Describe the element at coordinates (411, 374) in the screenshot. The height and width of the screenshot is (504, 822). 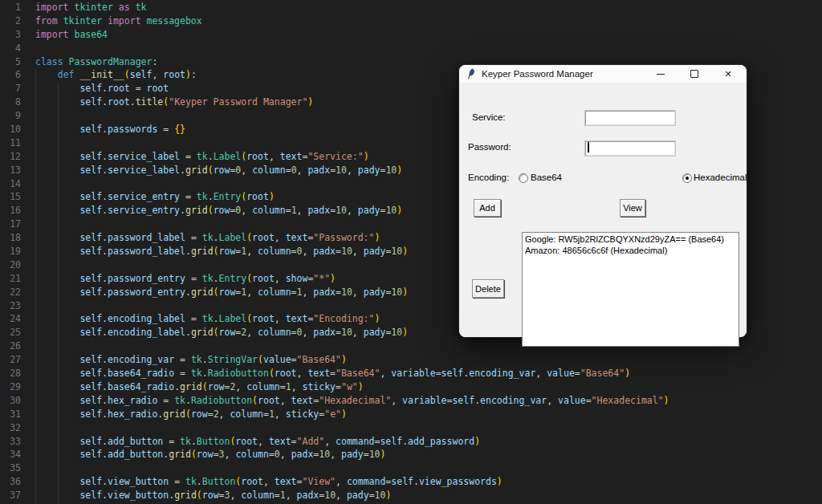
I see `code-line: 28 self.base64_radio = tk.Radiobutton(ro…` at that location.